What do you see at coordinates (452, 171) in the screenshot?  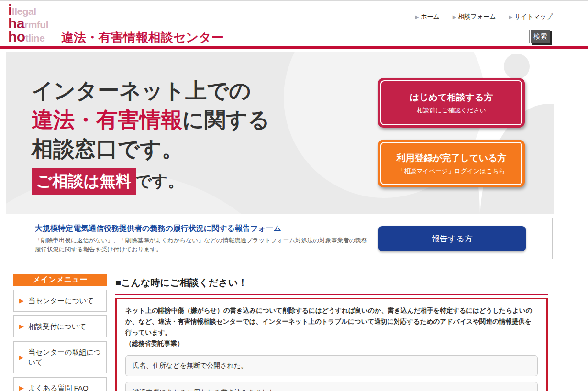 I see `cta-subtitle: 「相談マイページ」ログインはこちら` at bounding box center [452, 171].